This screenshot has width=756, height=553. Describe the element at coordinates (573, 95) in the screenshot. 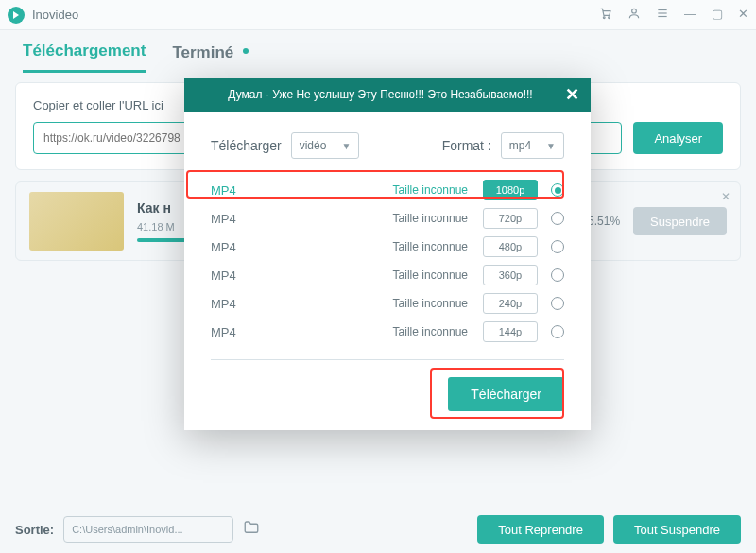

I see `modal-close-button: ✕` at that location.